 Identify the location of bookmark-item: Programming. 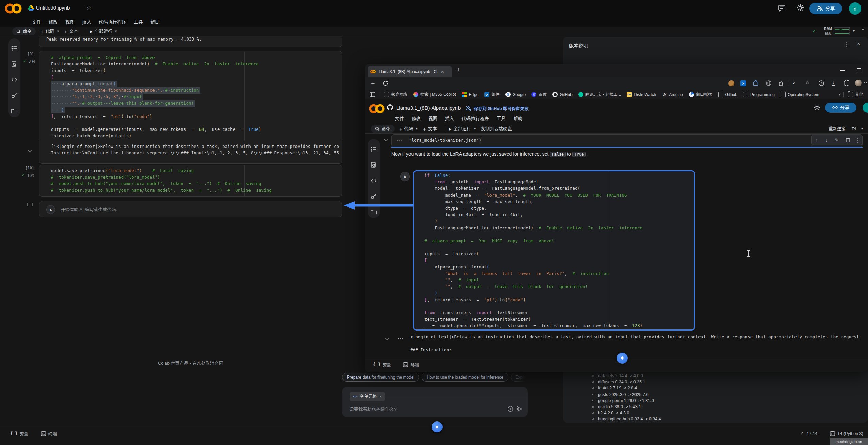
(759, 95).